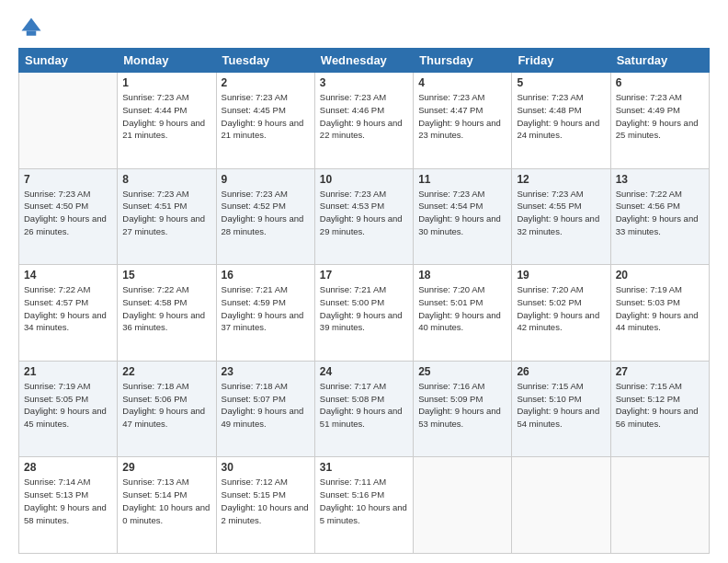 This screenshot has width=728, height=563. I want to click on day-info: Sunrise: 7:12 AMSunset: 5:15 PMDaylight:…, so click(266, 500).